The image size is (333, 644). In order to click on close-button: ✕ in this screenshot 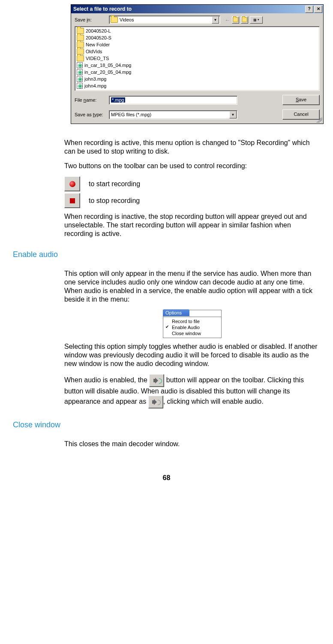, I will do `click(318, 9)`.